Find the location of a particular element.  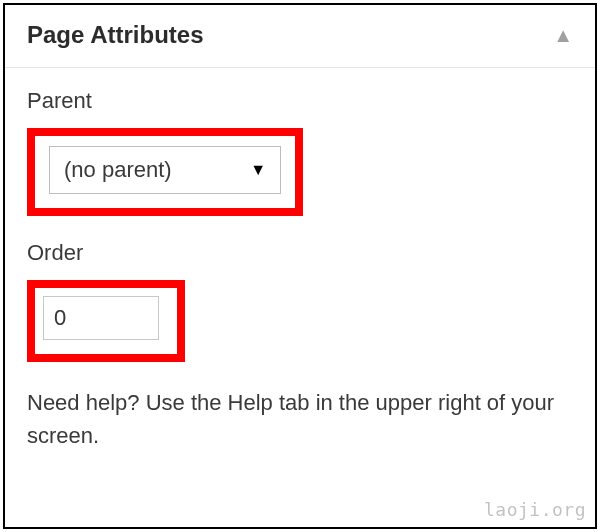

order-highlight is located at coordinates (106, 321).